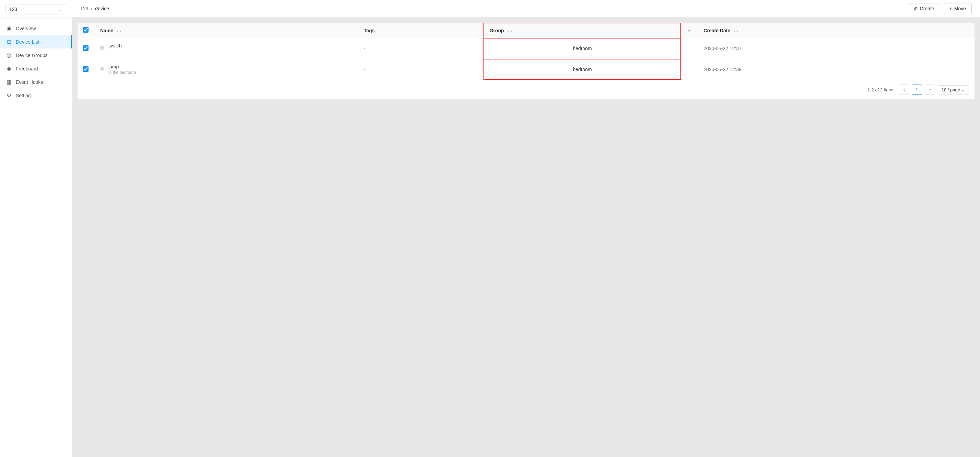 Image resolution: width=980 pixels, height=457 pixels. Describe the element at coordinates (27, 42) in the screenshot. I see `sidebar-label-device-list: Device List` at that location.